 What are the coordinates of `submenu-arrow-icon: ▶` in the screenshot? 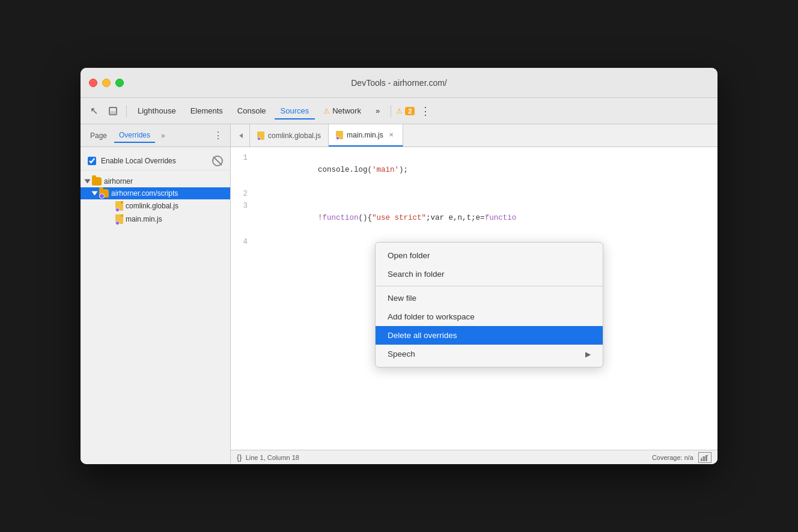 It's located at (588, 354).